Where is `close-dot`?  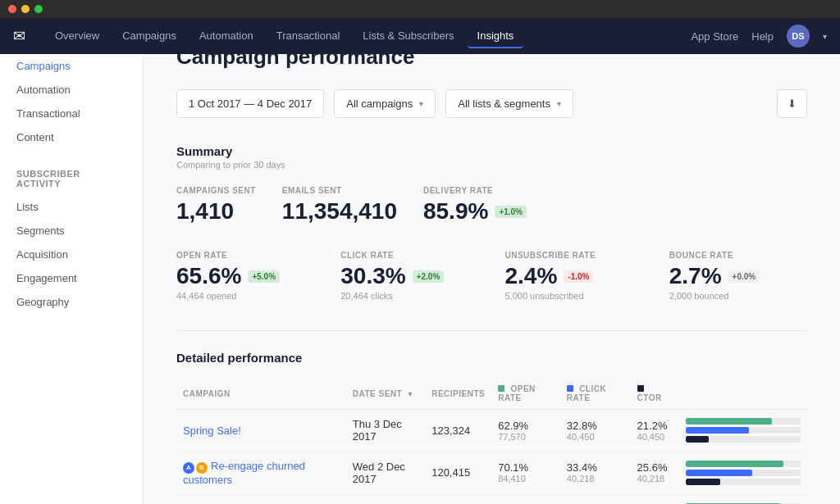
close-dot is located at coordinates (12, 9).